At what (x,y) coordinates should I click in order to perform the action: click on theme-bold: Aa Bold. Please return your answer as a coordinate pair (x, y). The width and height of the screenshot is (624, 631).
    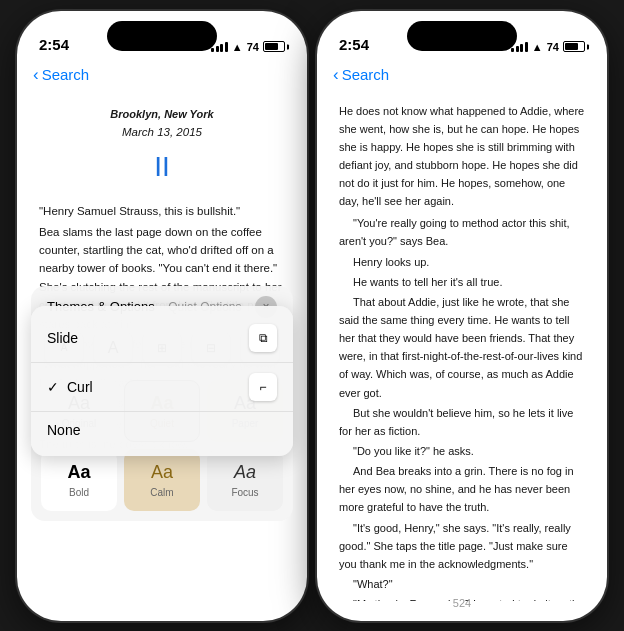
    Looking at the image, I should click on (79, 480).